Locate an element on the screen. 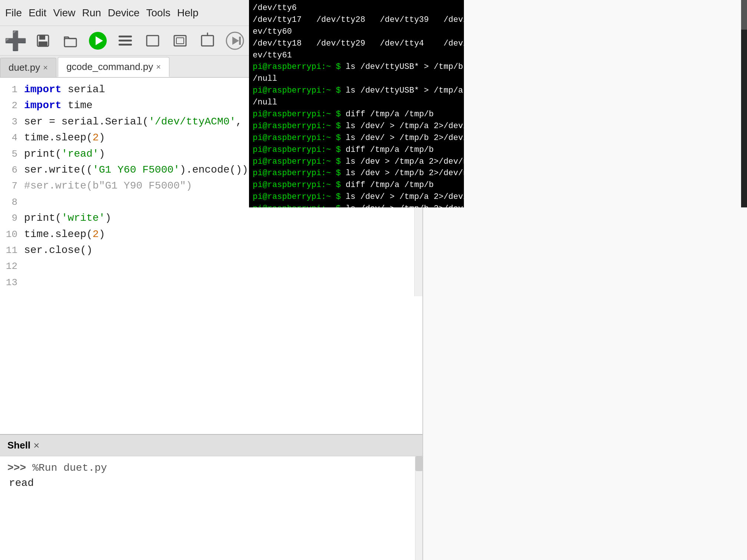 This screenshot has height=560, width=747. term-line-16: pi@raspberrypi:~ $ ls /dev/ > /tmp/a 2>/… is located at coordinates (356, 197).